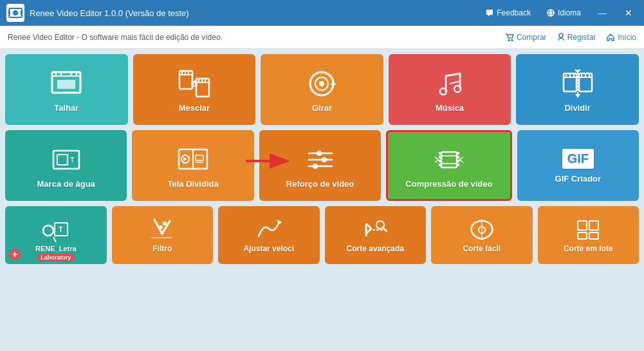 The height and width of the screenshot is (351, 644). I want to click on close-button: ✕, so click(629, 13).